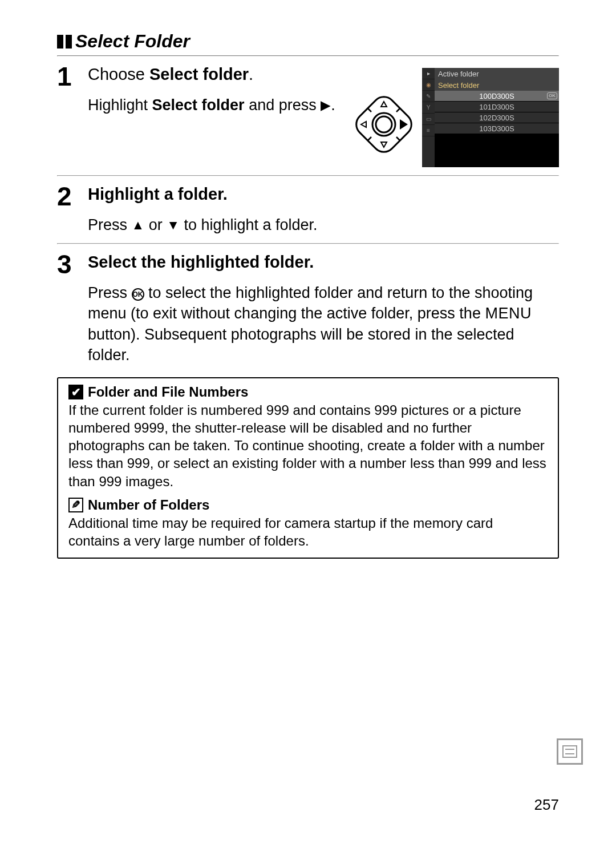 The height and width of the screenshot is (848, 616). Describe the element at coordinates (138, 225) in the screenshot. I see `up-arrow-icon: ▲` at that location.